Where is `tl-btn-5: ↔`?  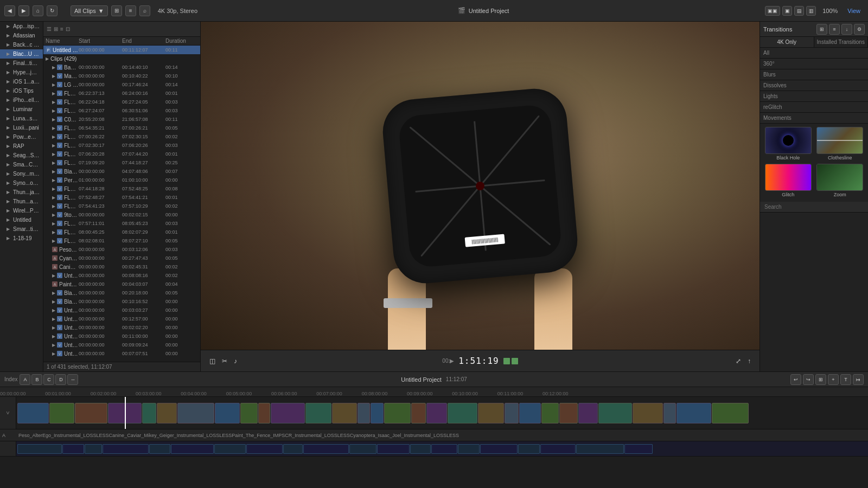 tl-btn-5: ↔ is located at coordinates (73, 380).